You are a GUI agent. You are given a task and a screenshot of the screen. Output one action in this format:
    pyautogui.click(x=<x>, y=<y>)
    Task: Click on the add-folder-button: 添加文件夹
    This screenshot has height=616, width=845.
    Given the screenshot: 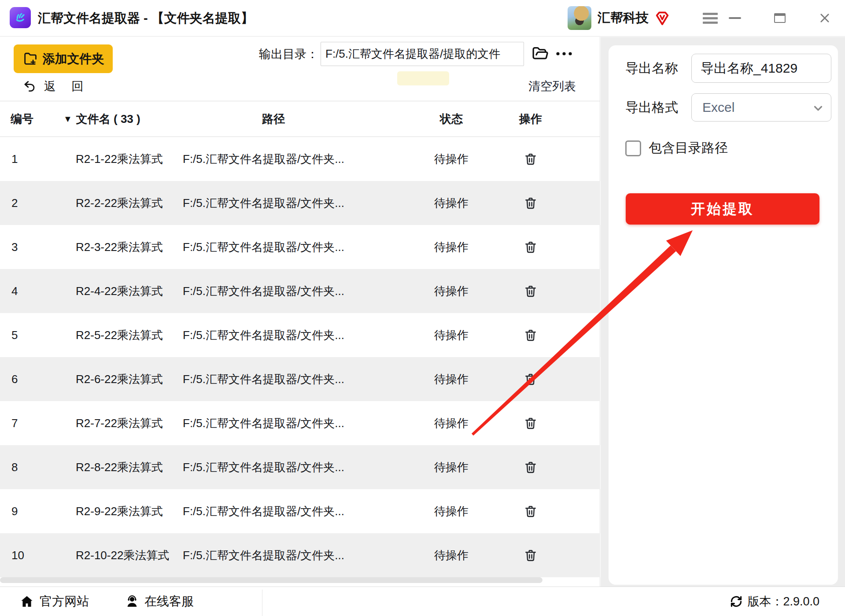 What is the action you would take?
    pyautogui.click(x=63, y=59)
    